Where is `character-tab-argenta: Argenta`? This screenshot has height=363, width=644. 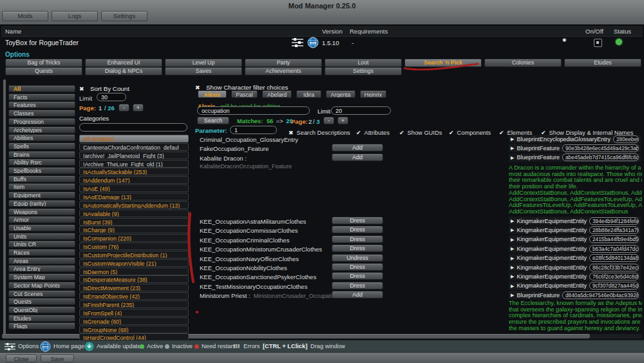
character-tab-argenta: Argenta is located at coordinates (341, 94).